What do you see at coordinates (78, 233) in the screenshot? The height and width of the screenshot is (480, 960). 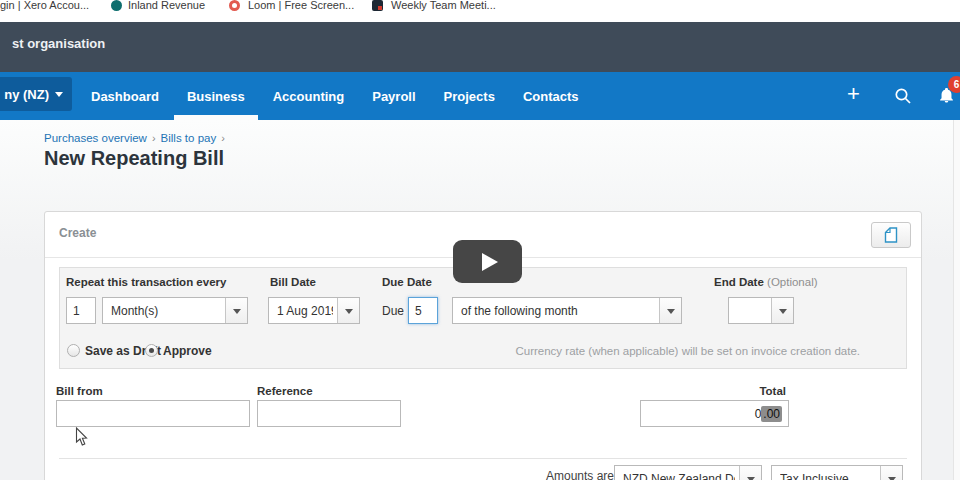 I see `panel-header: Create` at bounding box center [78, 233].